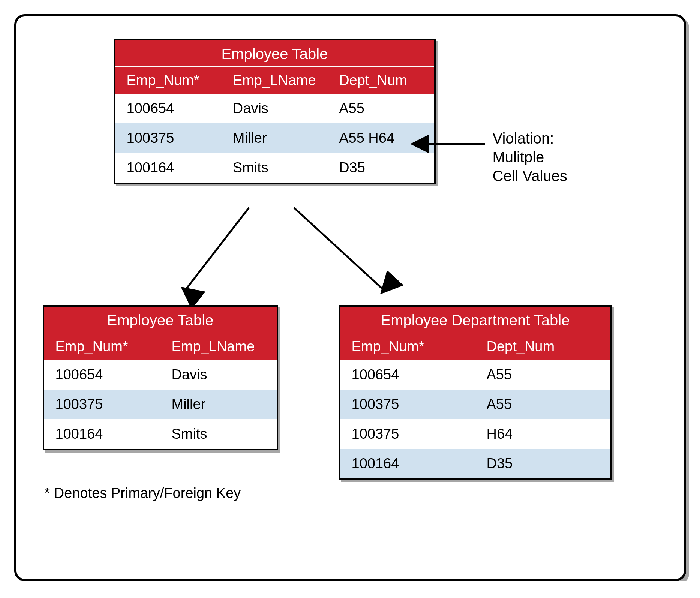 This screenshot has height=598, width=700. I want to click on annotation-line: Mulitple, so click(530, 157).